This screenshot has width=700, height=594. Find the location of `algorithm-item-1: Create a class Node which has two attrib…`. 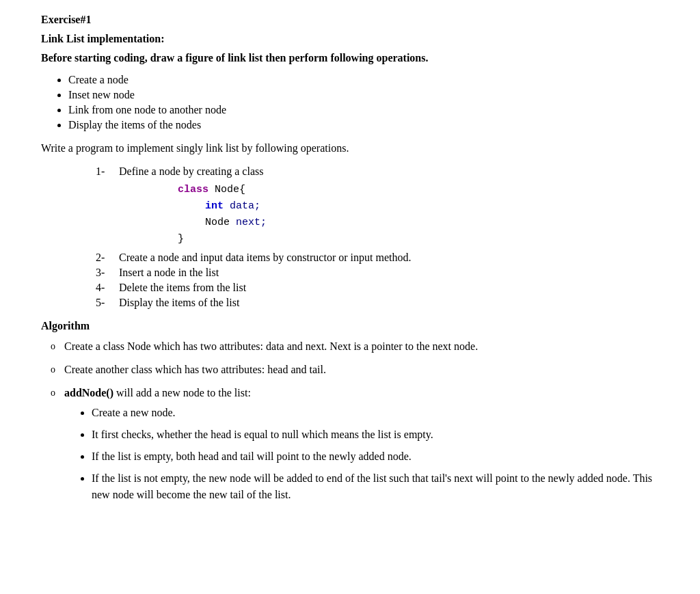

algorithm-item-1: Create a class Node which has two attrib… is located at coordinates (357, 347).